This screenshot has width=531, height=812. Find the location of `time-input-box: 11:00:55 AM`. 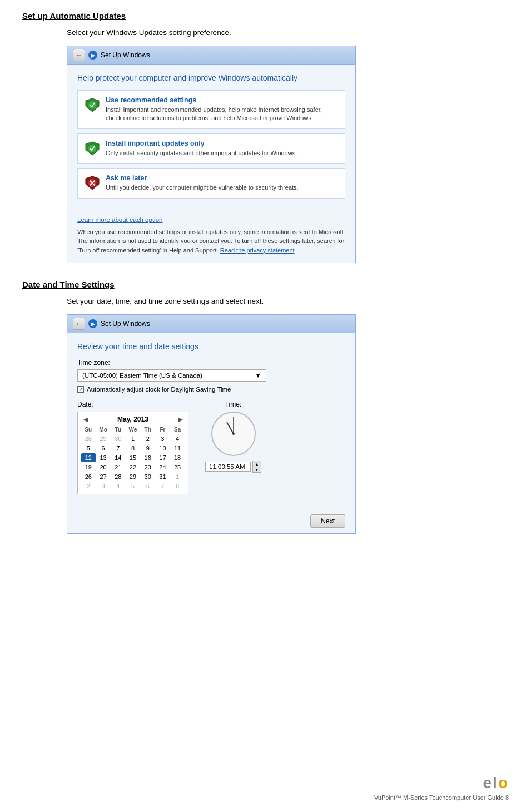

time-input-box: 11:00:55 AM is located at coordinates (228, 467).